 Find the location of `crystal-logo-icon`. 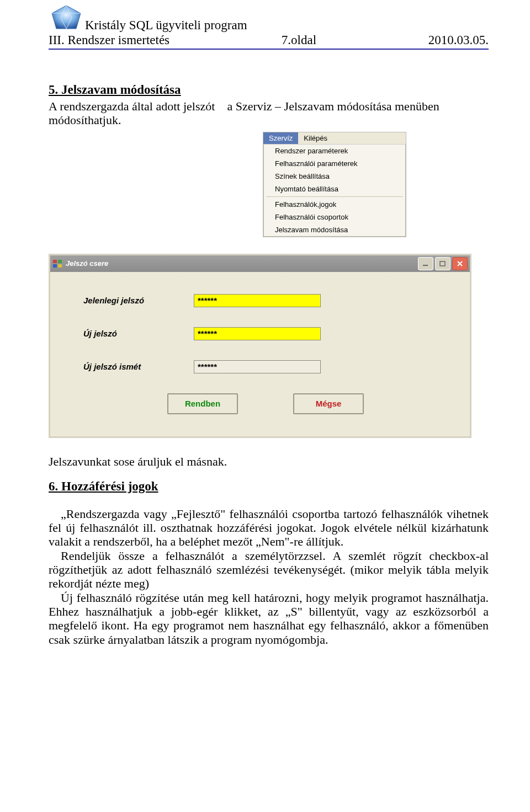

crystal-logo-icon is located at coordinates (66, 19).